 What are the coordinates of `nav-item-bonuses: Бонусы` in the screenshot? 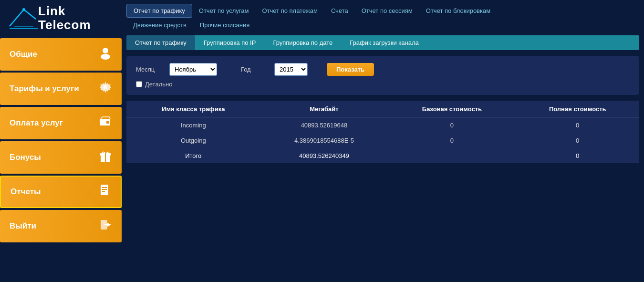 It's located at (61, 157).